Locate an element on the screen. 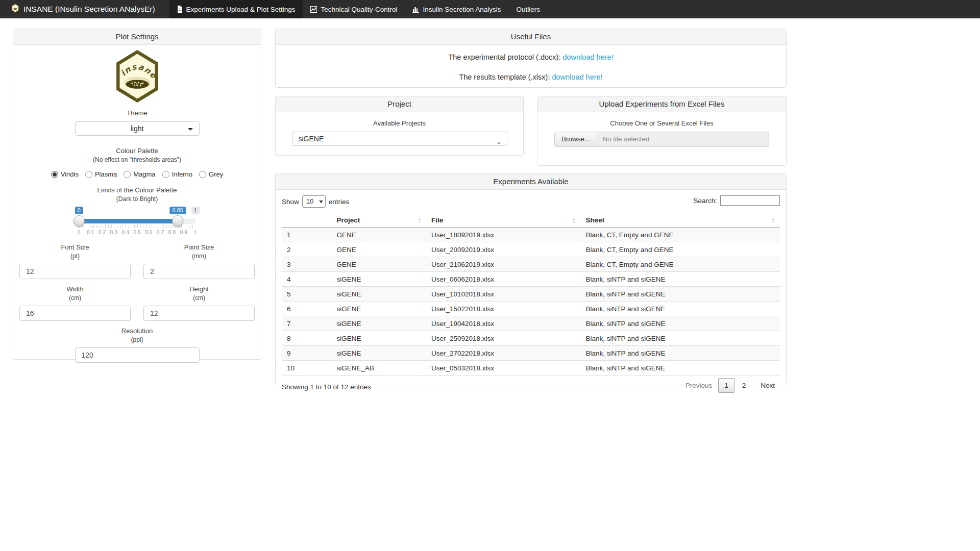  header-file: File is located at coordinates (503, 220).